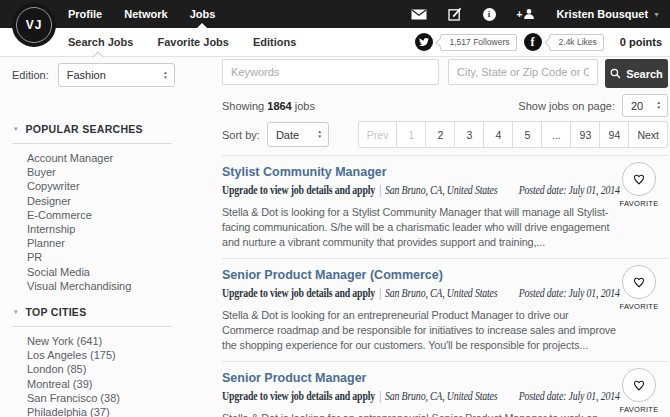  I want to click on edition-label: Edition:, so click(30, 75).